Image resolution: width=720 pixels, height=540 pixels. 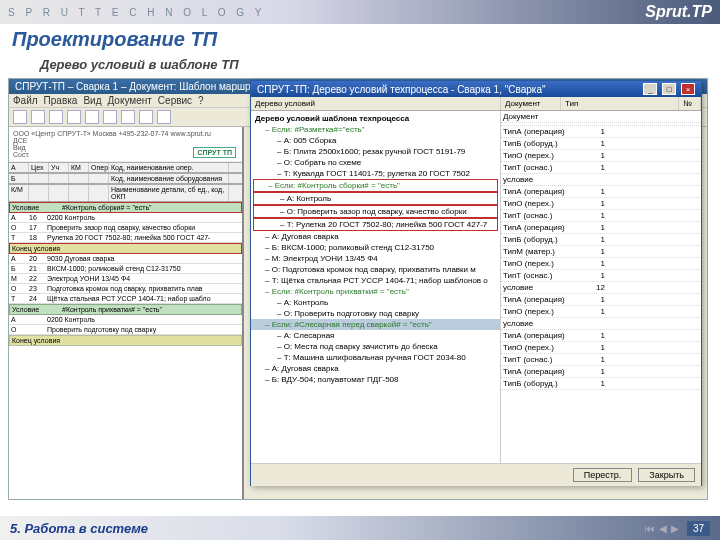 I want to click on menu-item: Документ, so click(x=129, y=100).